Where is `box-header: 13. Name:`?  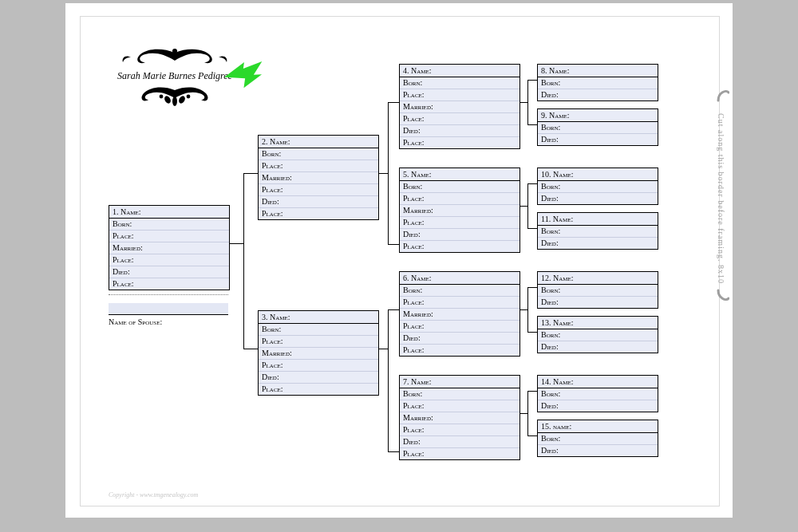
box-header: 13. Name: is located at coordinates (598, 323).